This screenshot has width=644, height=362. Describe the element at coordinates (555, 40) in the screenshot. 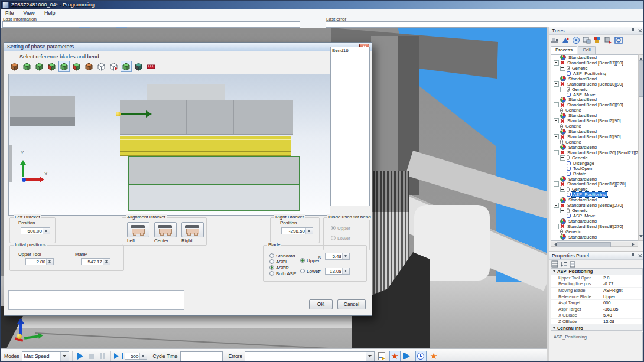

I see `machine-icon` at that location.